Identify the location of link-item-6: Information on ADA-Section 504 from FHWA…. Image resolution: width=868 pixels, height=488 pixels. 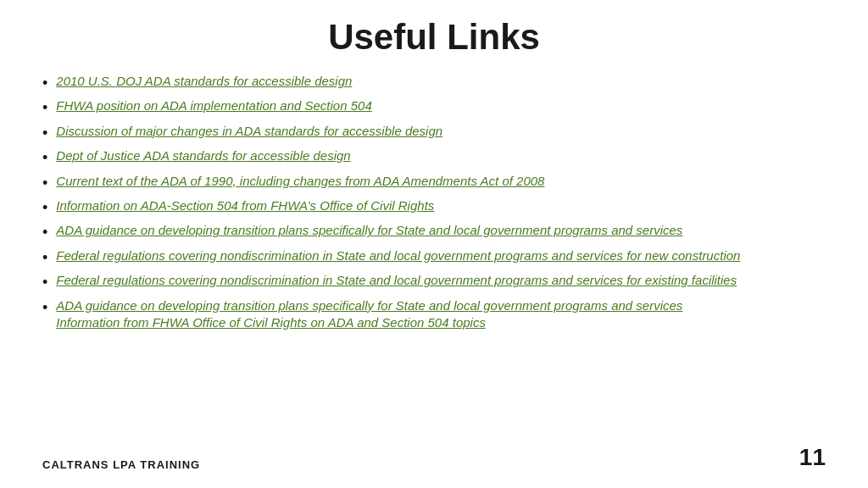
(245, 206).